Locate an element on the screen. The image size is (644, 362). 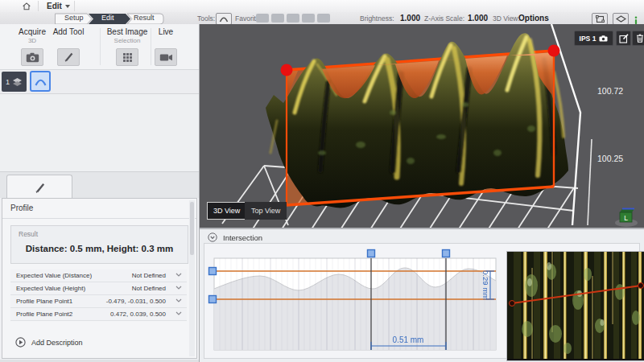
profile-settings-panel: Profile Result Distance: 0.5 mm, Height:… is located at coordinates (100, 278).